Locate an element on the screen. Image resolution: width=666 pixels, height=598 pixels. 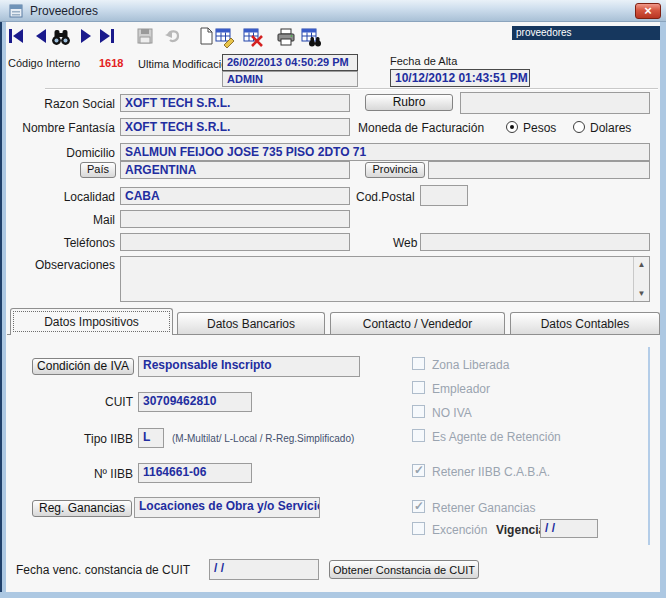
delete-record-icon is located at coordinates (253, 37).